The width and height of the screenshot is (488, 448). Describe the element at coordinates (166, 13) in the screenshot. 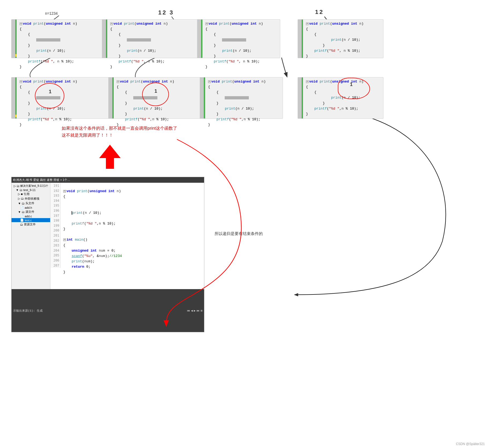

I see `annotation-n123: 12 3` at that location.